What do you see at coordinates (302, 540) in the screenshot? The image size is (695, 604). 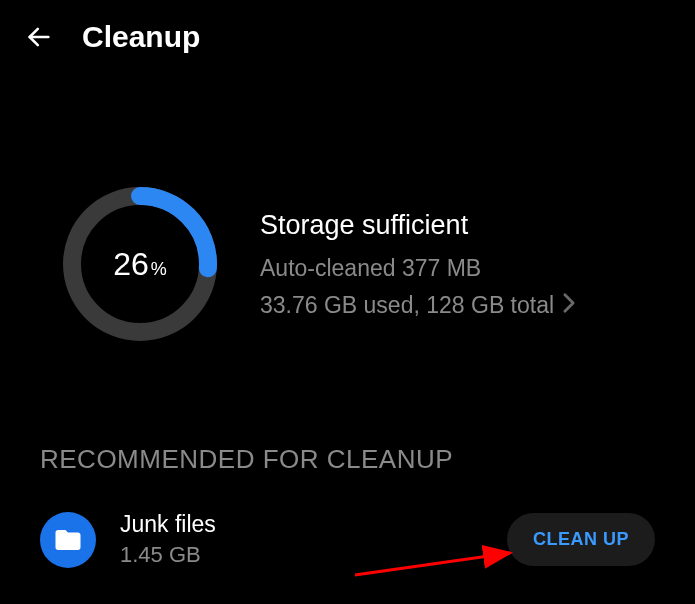 I see `item-info: Junk files 1.45 GB` at bounding box center [302, 540].